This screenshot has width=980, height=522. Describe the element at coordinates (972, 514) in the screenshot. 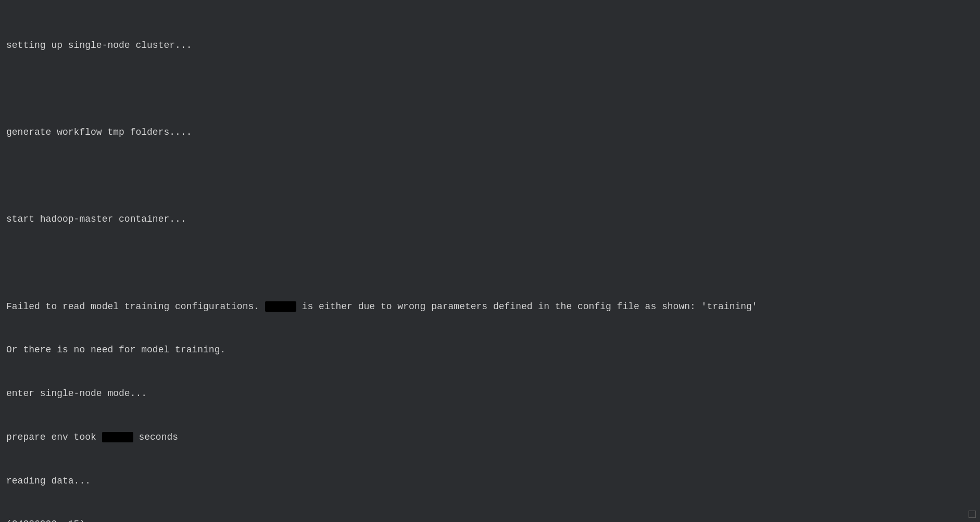

I see `bottom-right-indicator` at that location.